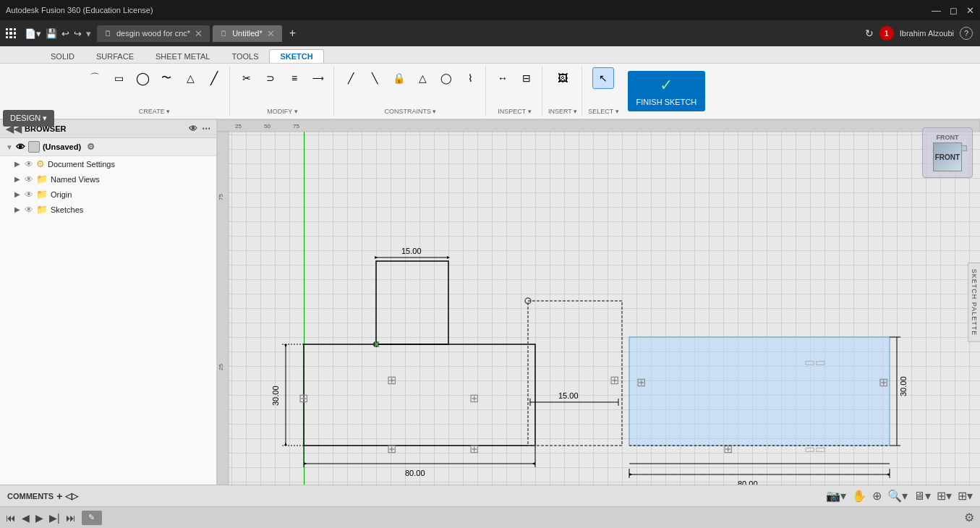 The height and width of the screenshot is (528, 980). What do you see at coordinates (877, 496) in the screenshot?
I see `orbit-icon: ⊕` at bounding box center [877, 496].